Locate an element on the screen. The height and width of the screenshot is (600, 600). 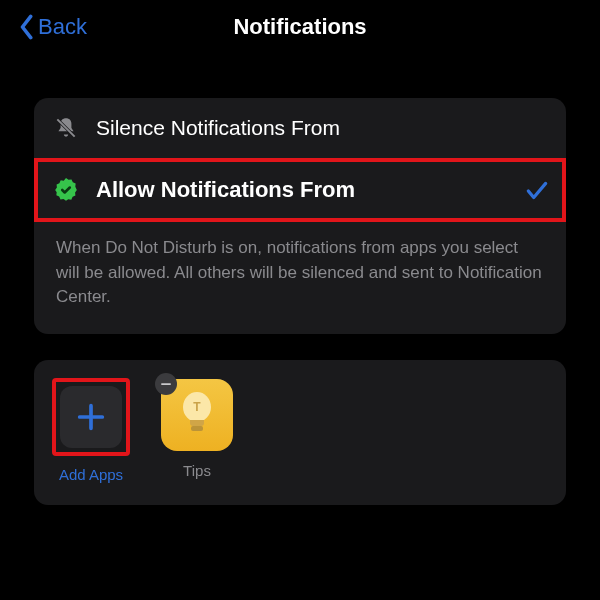
verified-badge-icon is located at coordinates (66, 190).